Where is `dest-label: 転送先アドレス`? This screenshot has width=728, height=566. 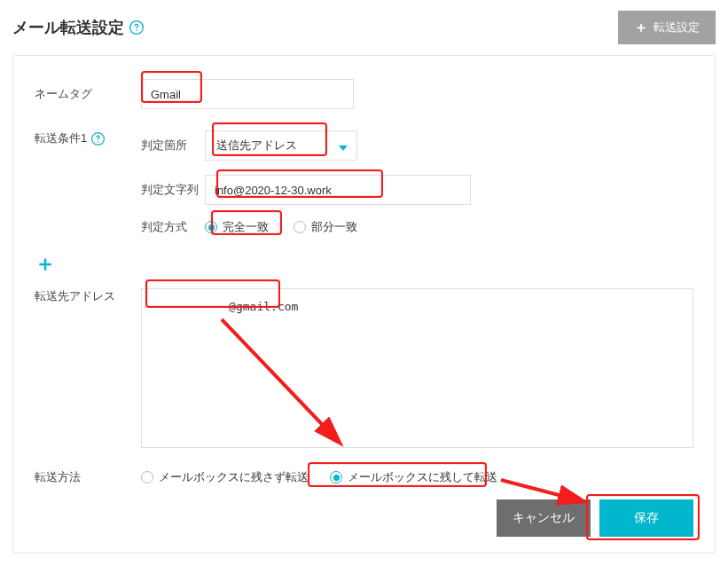 dest-label: 転送先アドレス is located at coordinates (88, 296).